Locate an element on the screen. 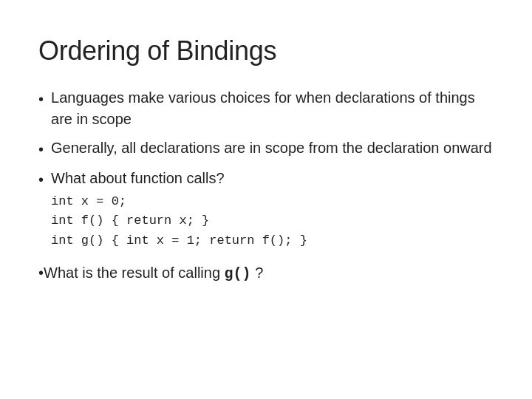  bullet-text-4: What is the result of calling g() ? is located at coordinates (154, 273).